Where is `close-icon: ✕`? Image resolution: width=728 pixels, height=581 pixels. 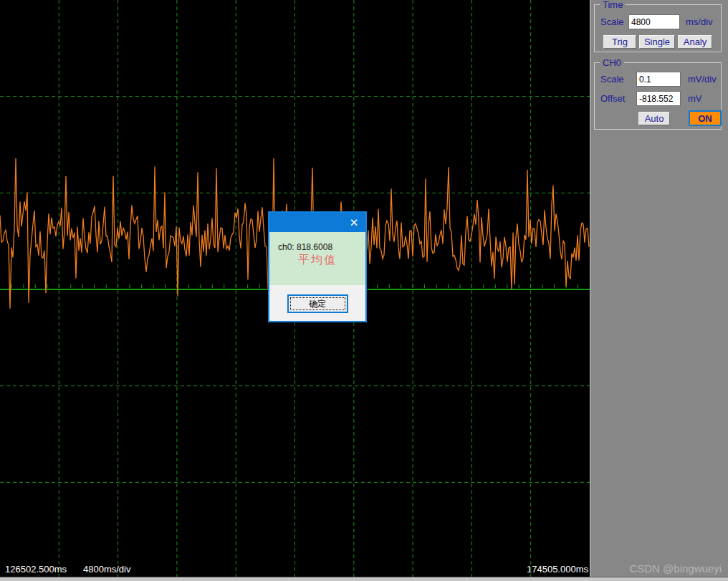 close-icon: ✕ is located at coordinates (354, 222).